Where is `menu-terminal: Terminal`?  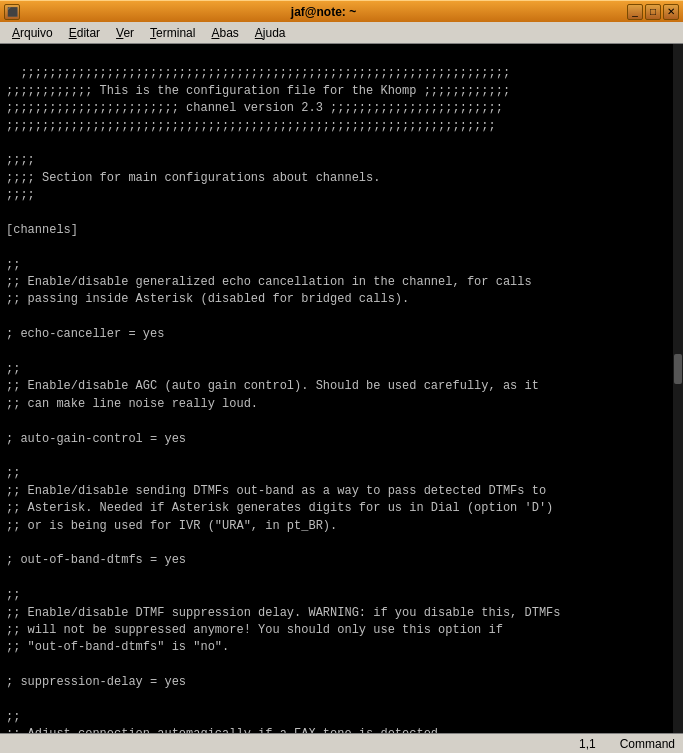
menu-terminal: Terminal is located at coordinates (172, 33).